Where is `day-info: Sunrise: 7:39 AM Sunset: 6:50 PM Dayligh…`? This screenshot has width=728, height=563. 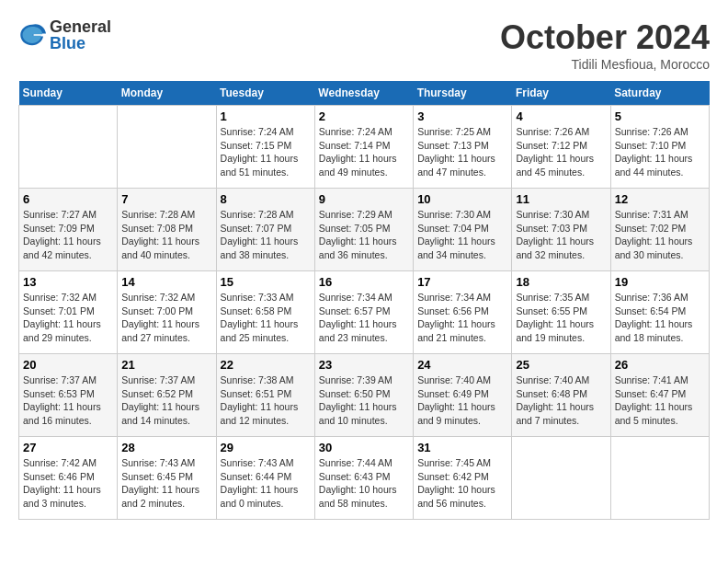
day-info: Sunrise: 7:39 AM Sunset: 6:50 PM Dayligh… is located at coordinates (364, 401).